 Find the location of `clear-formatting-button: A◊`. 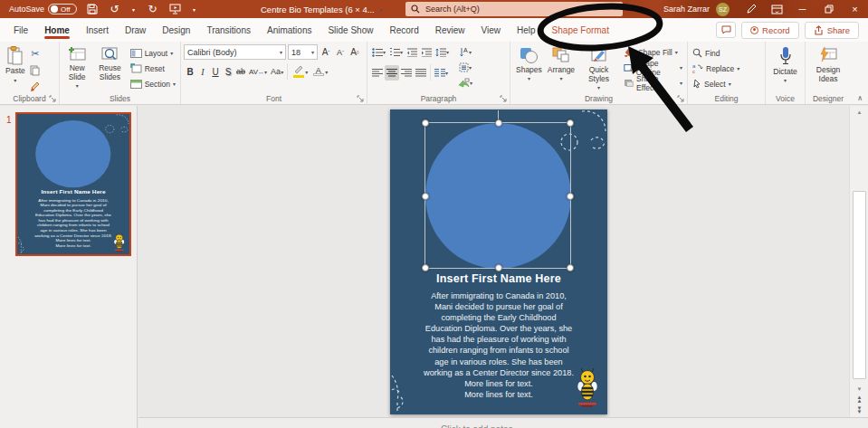

clear-formatting-button: A◊ is located at coordinates (355, 52).